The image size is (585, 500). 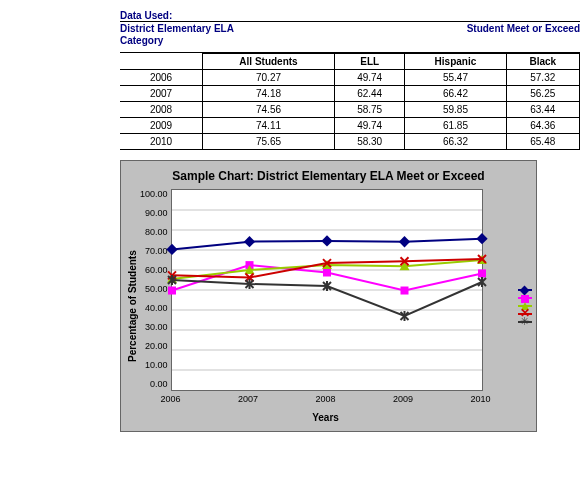 What do you see at coordinates (154, 365) in the screenshot?
I see `ytick: 10.00` at bounding box center [154, 365].